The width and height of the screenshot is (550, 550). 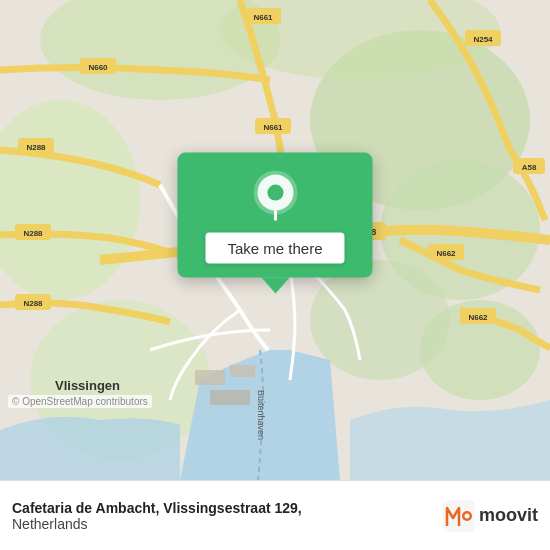 What do you see at coordinates (530, 168) in the screenshot?
I see `svg-text: A58` at bounding box center [530, 168].